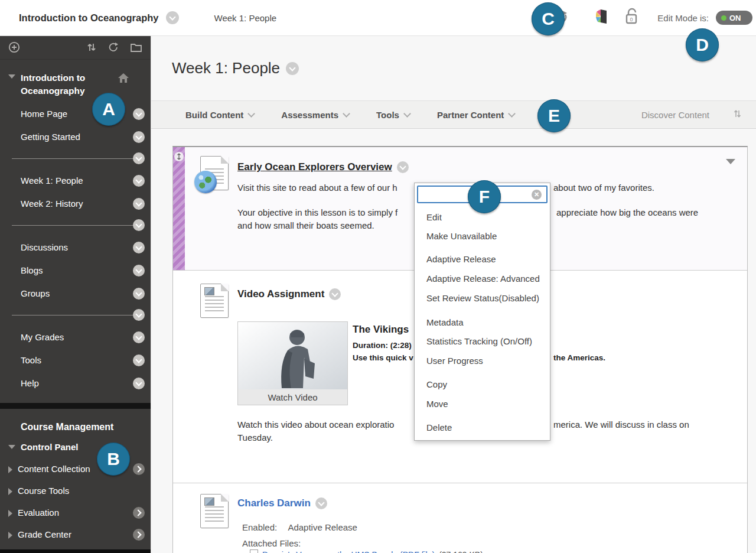 Image resolution: width=756 pixels, height=553 pixels. I want to click on watch-video-button: Watch Video, so click(293, 397).